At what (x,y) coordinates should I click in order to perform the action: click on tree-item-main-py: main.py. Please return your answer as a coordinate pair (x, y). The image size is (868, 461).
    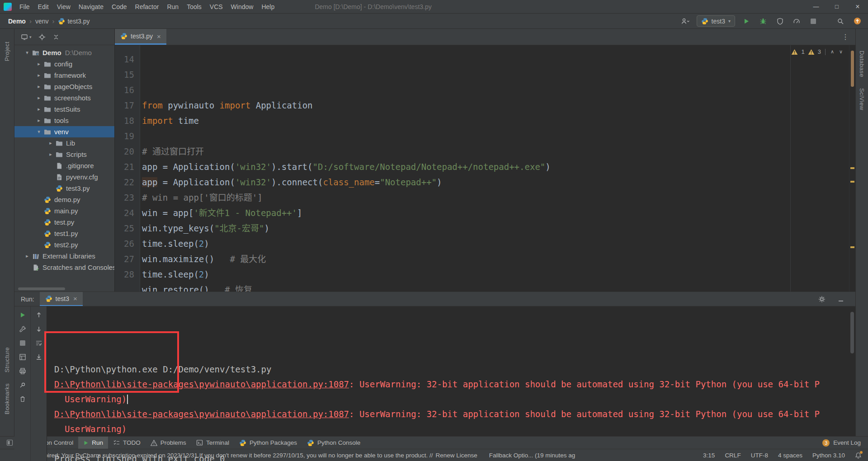
    Looking at the image, I should click on (64, 211).